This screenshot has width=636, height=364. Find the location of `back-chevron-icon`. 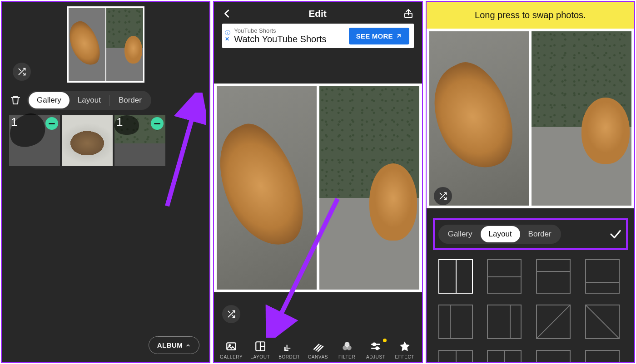

back-chevron-icon is located at coordinates (227, 14).